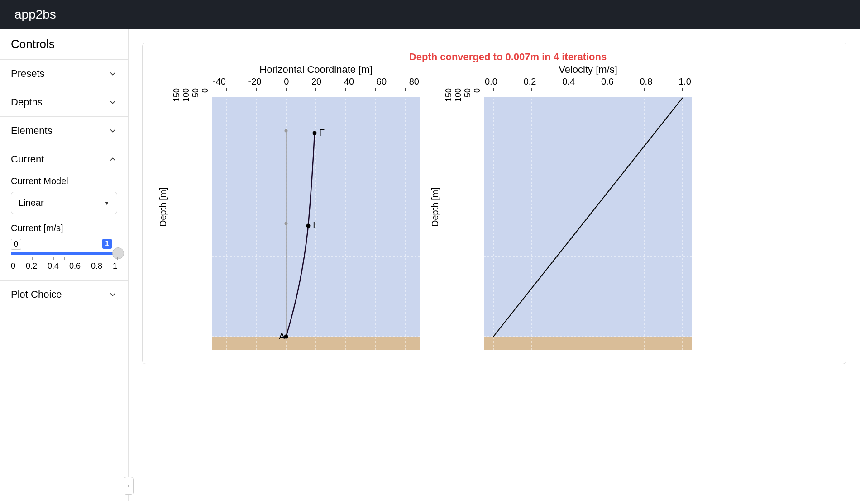 The height and width of the screenshot is (504, 860). Describe the element at coordinates (314, 225) in the screenshot. I see `label-I: I` at that location.